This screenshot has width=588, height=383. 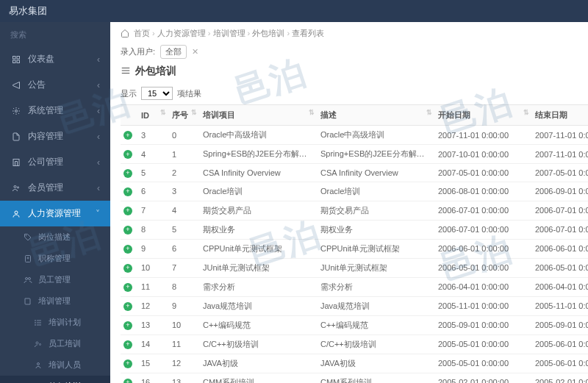 What do you see at coordinates (354, 248) in the screenshot?
I see `table-row: +96CPPUnit单元测试框架CPPUnit单元测试框架2006-06-01 …` at bounding box center [354, 248].